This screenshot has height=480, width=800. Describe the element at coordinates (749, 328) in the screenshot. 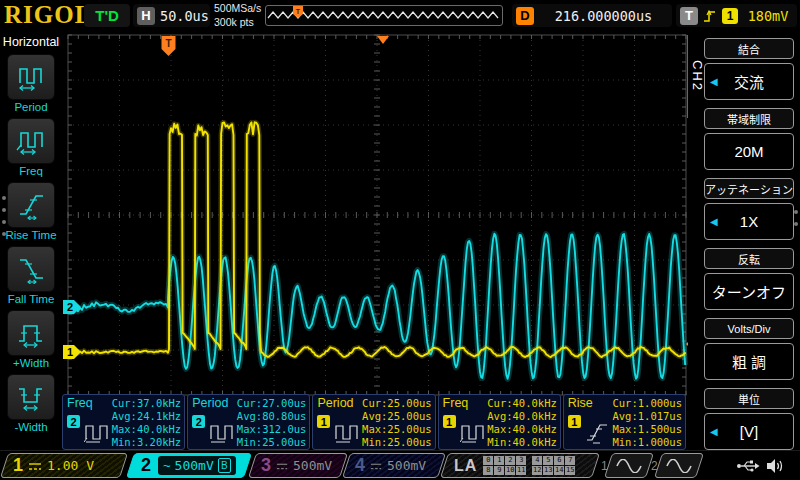

I see `menu-title-volts-div: Volts/Div` at that location.